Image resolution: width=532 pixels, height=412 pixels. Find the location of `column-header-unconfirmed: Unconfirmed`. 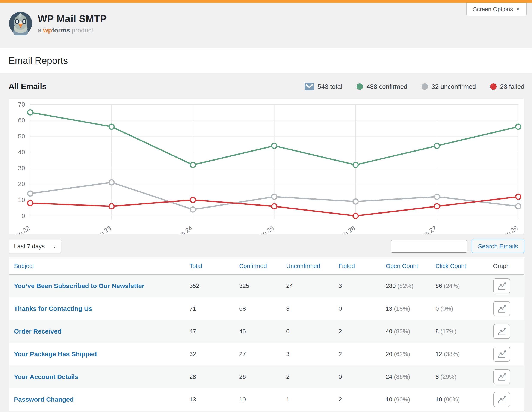

column-header-unconfirmed: Unconfirmed is located at coordinates (312, 266).